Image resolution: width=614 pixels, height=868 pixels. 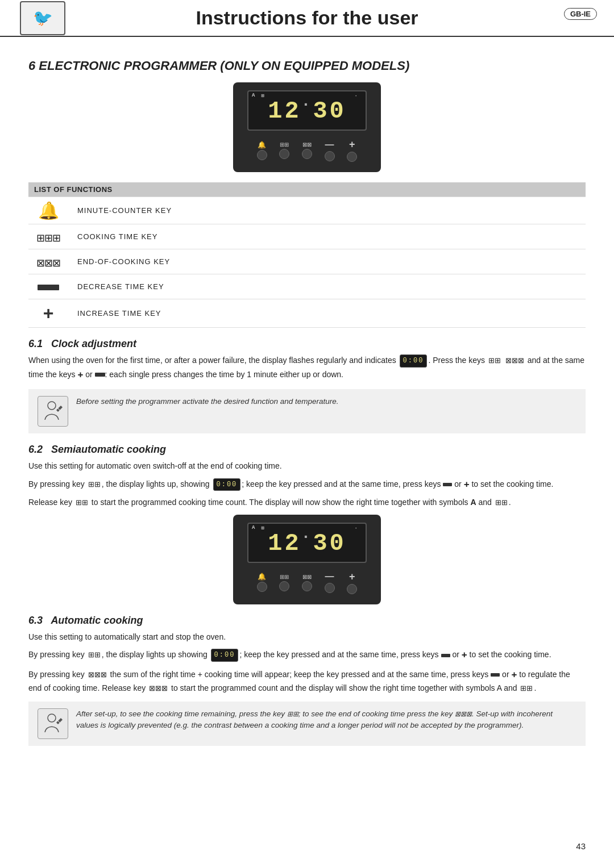 I want to click on dot-btn-end-cooking, so click(x=307, y=154).